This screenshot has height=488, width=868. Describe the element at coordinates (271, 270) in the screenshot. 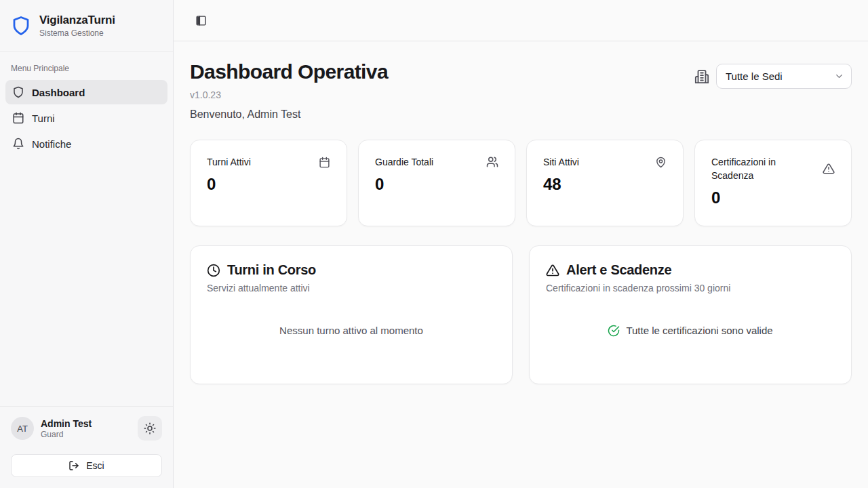

I see `panel-title: Turni in Corso` at that location.